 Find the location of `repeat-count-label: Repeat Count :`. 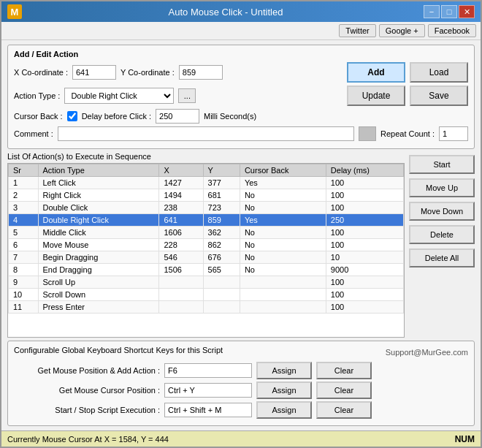

repeat-count-label: Repeat Count : is located at coordinates (408, 134).